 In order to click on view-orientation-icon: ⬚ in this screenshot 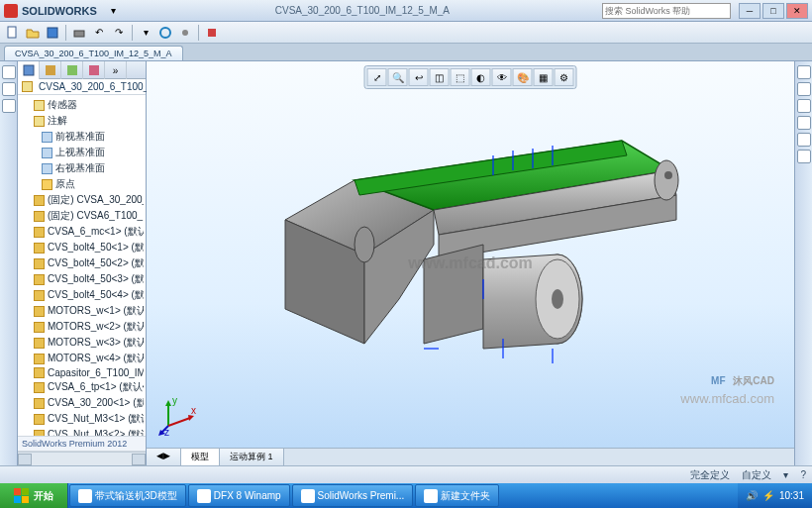, I will do `click(460, 77)`.